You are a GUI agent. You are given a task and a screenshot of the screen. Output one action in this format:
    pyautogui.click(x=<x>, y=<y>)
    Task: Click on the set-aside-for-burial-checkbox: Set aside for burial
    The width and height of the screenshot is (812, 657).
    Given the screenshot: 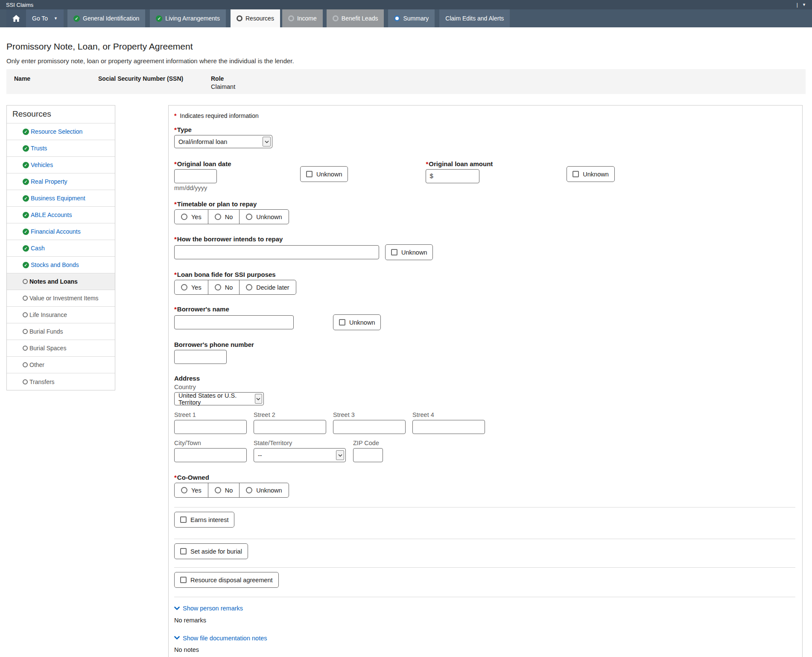 What is the action you would take?
    pyautogui.click(x=211, y=551)
    